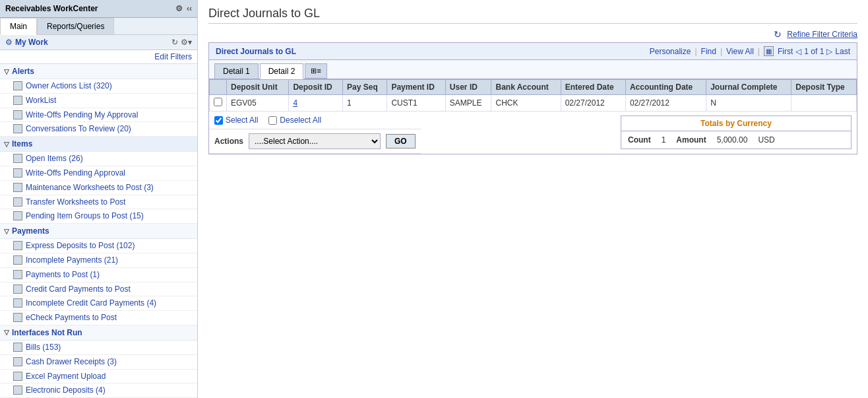 Image resolution: width=868 pixels, height=398 pixels. Describe the element at coordinates (315, 133) in the screenshot. I see `left-controls: Select All Deselect All Actions ....Sele…` at that location.